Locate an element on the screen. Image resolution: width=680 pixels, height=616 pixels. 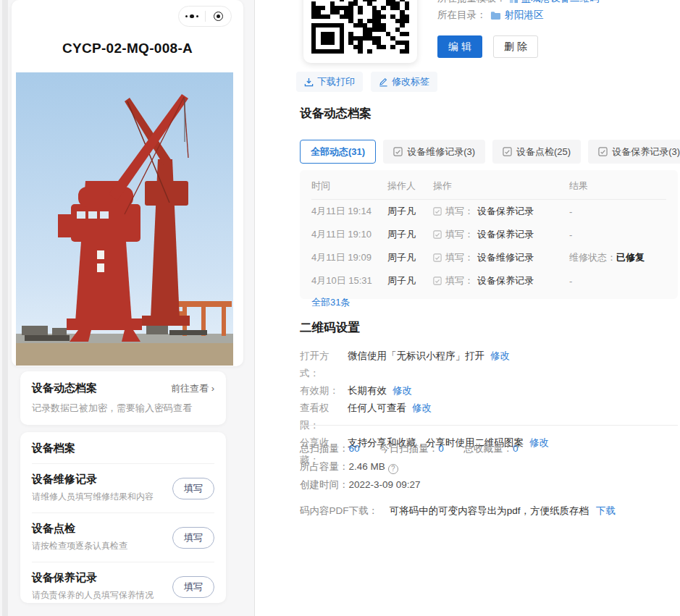
close-target-icon is located at coordinates (219, 16).